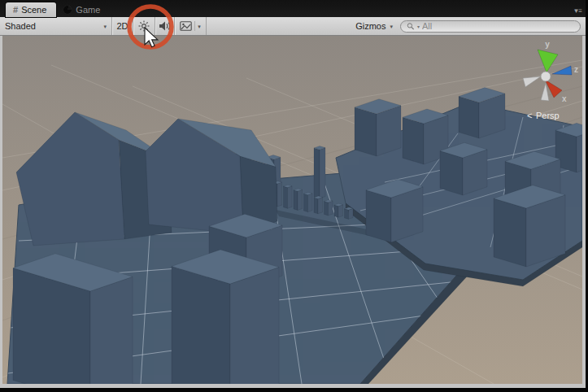  Describe the element at coordinates (34, 10) in the screenshot. I see `tab-scene-label: Scene` at that location.